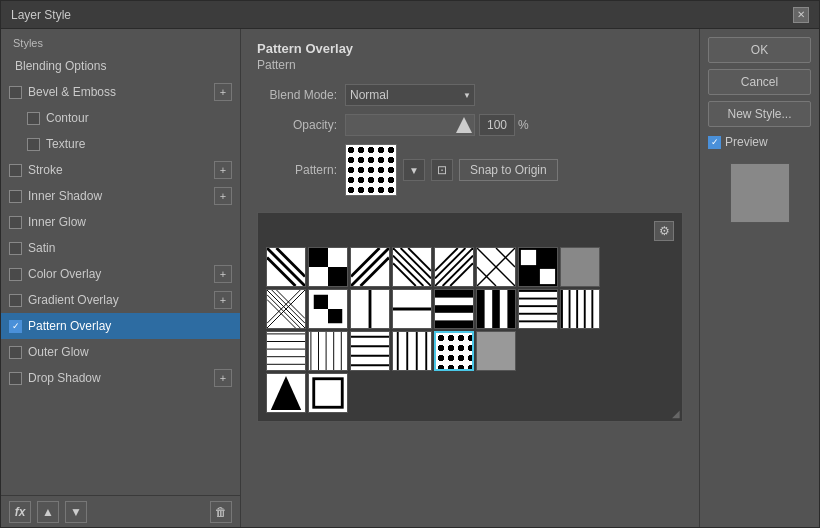 The image size is (820, 528). Describe the element at coordinates (120, 248) in the screenshot. I see `sidebar-item-satin: Satin` at that location.